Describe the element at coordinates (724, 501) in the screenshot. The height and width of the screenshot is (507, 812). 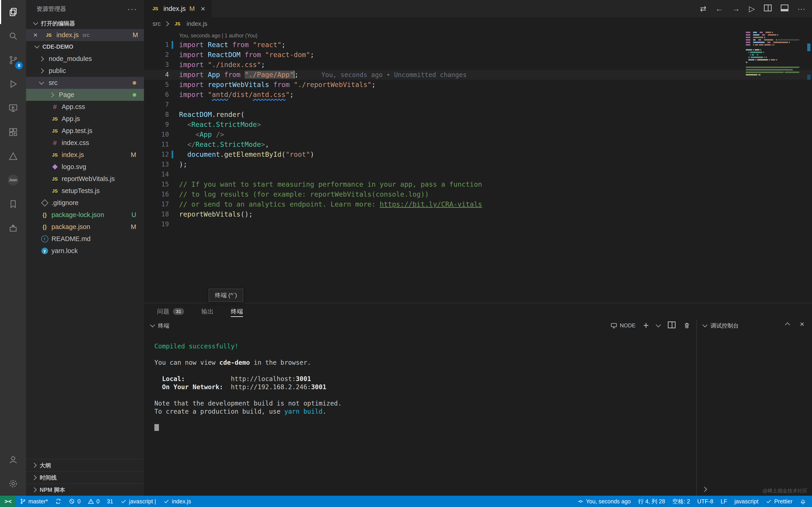
I see `status-item-LF: LF` at that location.